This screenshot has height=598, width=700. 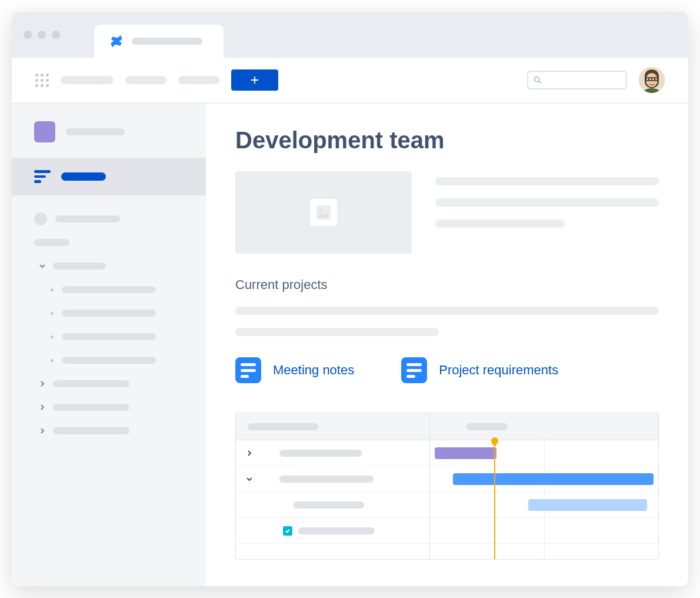 What do you see at coordinates (499, 370) in the screenshot?
I see `doc-link-label: Project requirements` at bounding box center [499, 370].